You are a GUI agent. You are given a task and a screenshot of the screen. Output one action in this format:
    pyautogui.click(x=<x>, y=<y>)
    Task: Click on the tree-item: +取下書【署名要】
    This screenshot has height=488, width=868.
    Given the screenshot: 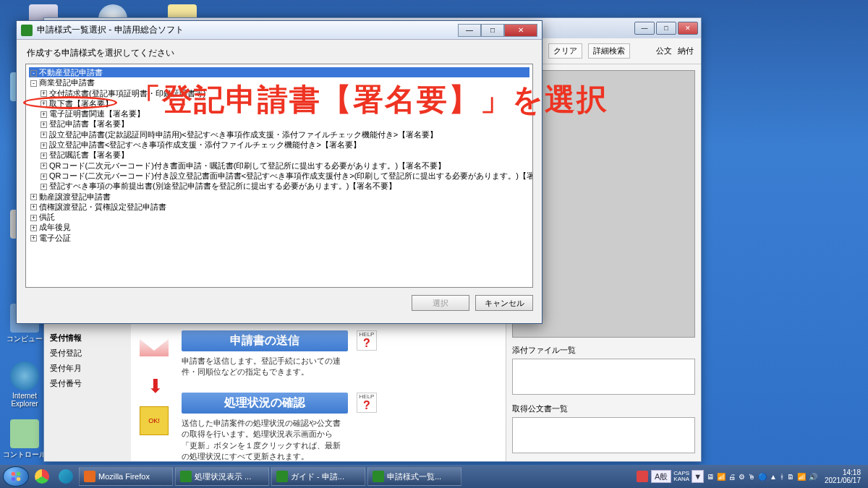 What is the action you would take?
    pyautogui.click(x=284, y=103)
    